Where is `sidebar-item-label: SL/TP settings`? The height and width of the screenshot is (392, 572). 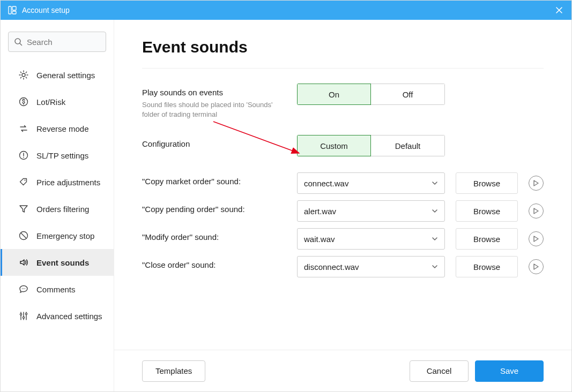 sidebar-item-label: SL/TP settings is located at coordinates (62, 155).